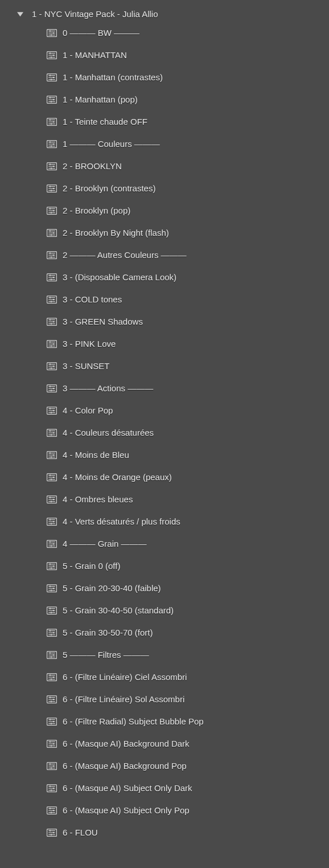  What do you see at coordinates (164, 55) in the screenshot?
I see `preset-item: 1 - MANHATTAN` at bounding box center [164, 55].